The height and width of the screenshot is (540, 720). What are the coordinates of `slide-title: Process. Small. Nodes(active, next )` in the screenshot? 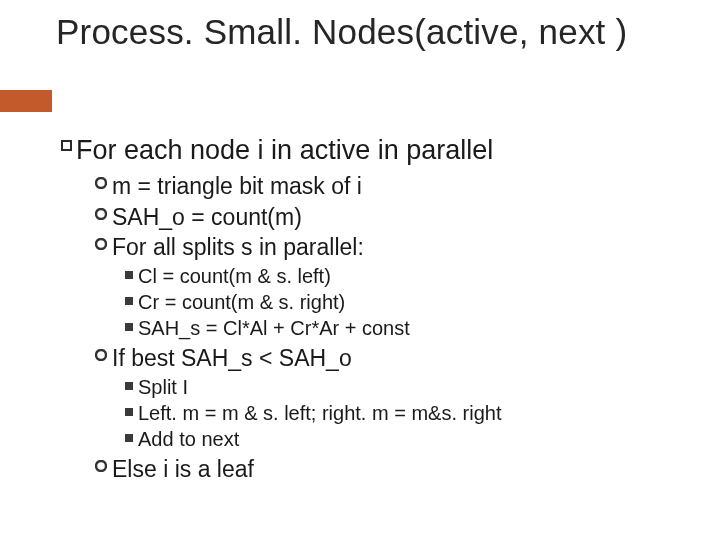 It's located at (376, 32).